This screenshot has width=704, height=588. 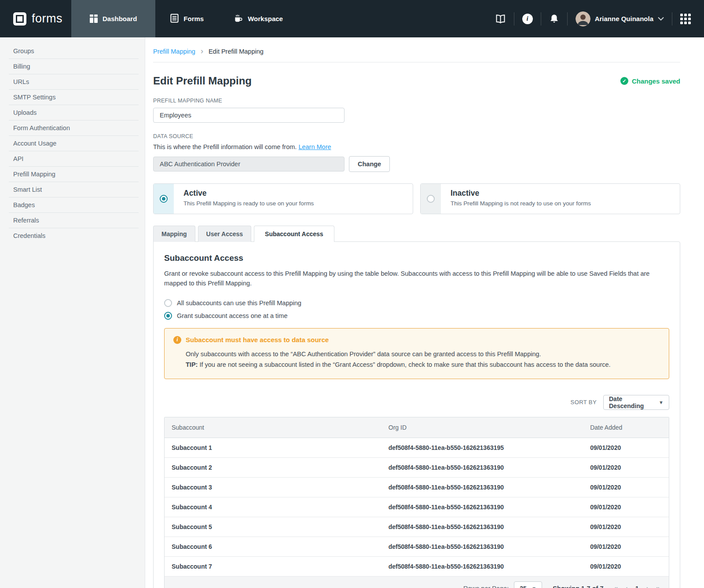 I want to click on table-row: Subaccount 6def508f4-5880-11ea-b550-1626…, so click(x=417, y=546).